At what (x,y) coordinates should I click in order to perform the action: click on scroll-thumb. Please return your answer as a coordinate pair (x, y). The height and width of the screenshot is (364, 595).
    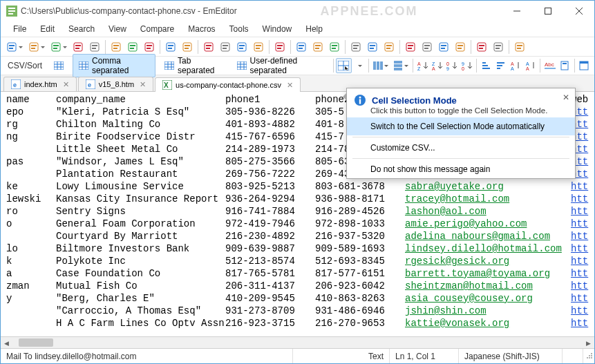
    Looking at the image, I should click on (36, 343).